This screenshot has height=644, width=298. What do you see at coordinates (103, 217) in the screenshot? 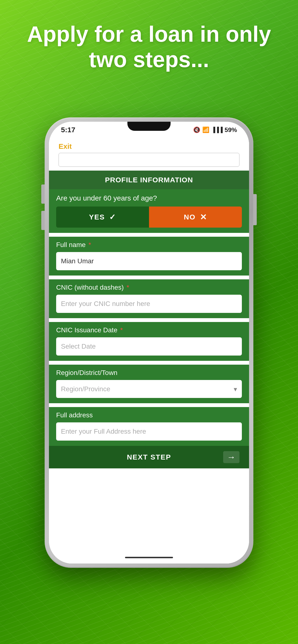
I see `yes-button: YES ✓` at bounding box center [103, 217].